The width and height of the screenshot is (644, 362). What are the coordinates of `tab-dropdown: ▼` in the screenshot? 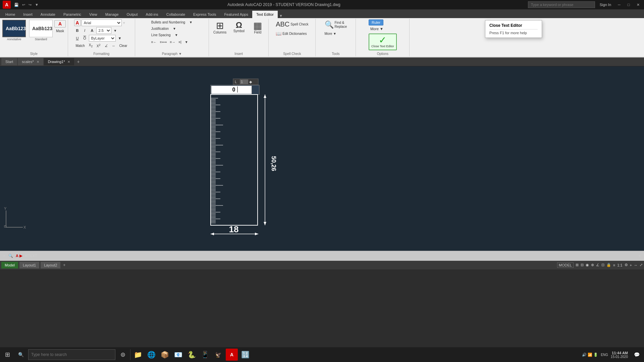 It's located at (281, 16).